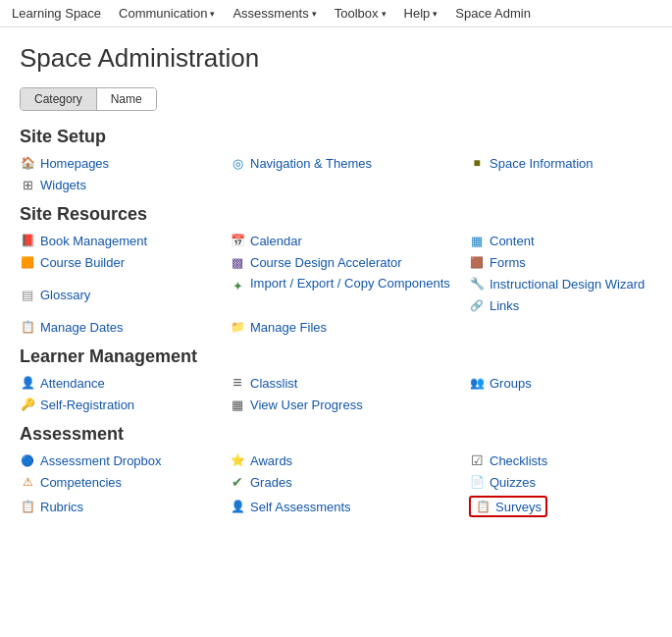 The height and width of the screenshot is (637, 672). What do you see at coordinates (492, 14) in the screenshot?
I see `nav-space-admin: Space Admin` at bounding box center [492, 14].